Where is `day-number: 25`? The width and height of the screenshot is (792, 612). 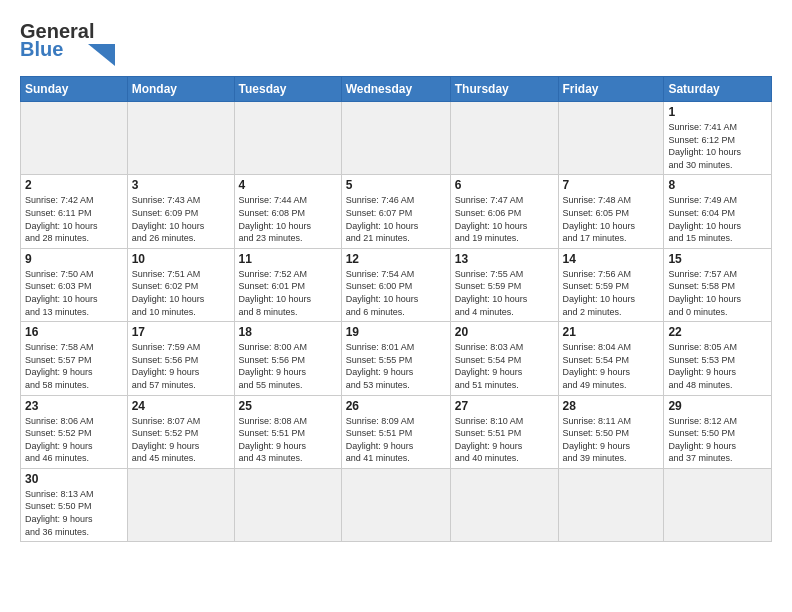
day-number: 25 is located at coordinates (288, 406).